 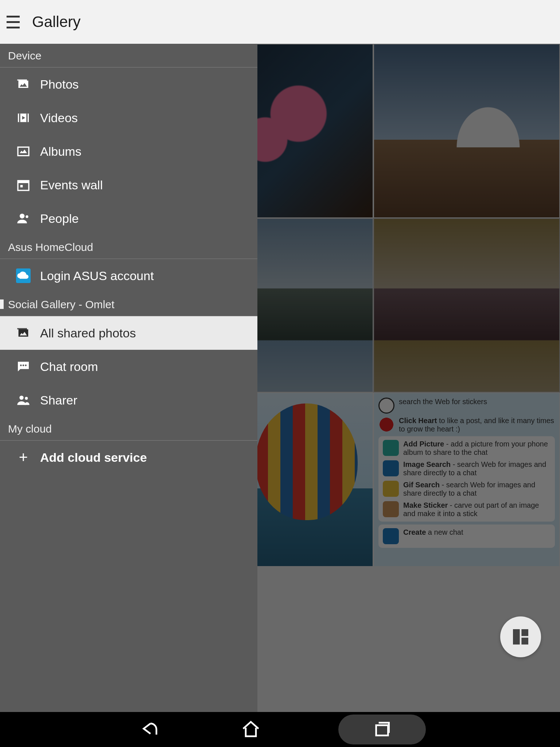 I want to click on drawer-item-label: Sharer, so click(x=59, y=400).